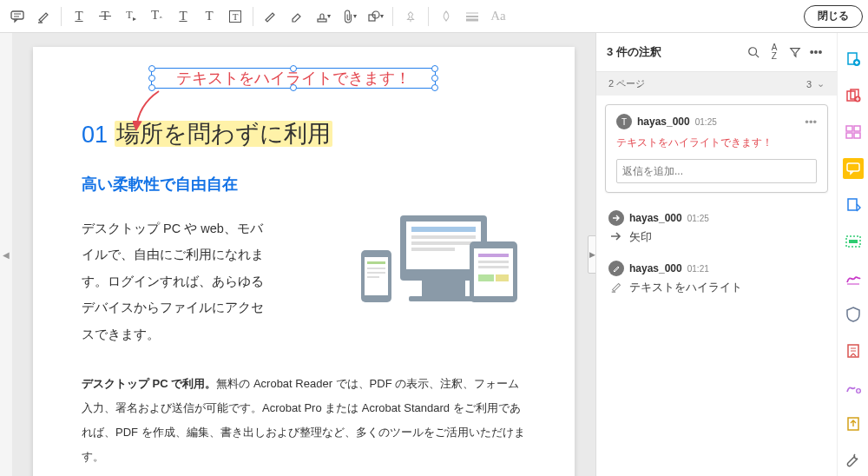 Image resolution: width=868 pixels, height=476 pixels. Describe the element at coordinates (675, 52) in the screenshot. I see `comments-count: 3 件の注釈` at that location.